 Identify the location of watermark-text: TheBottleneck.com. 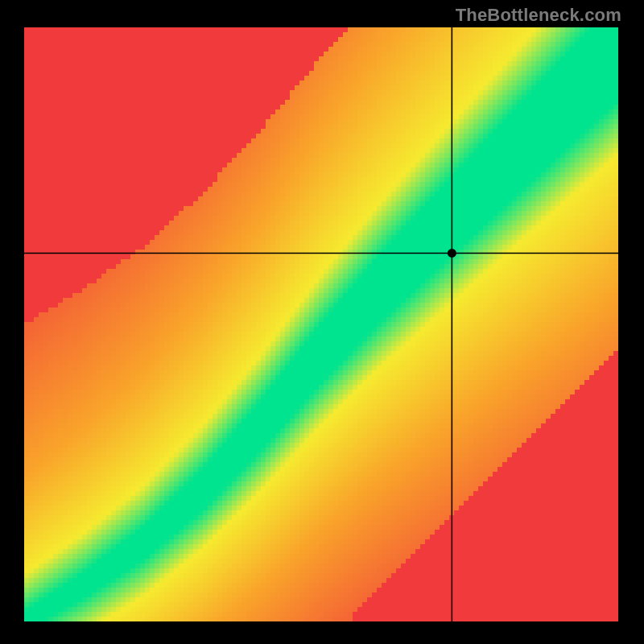
(539, 15).